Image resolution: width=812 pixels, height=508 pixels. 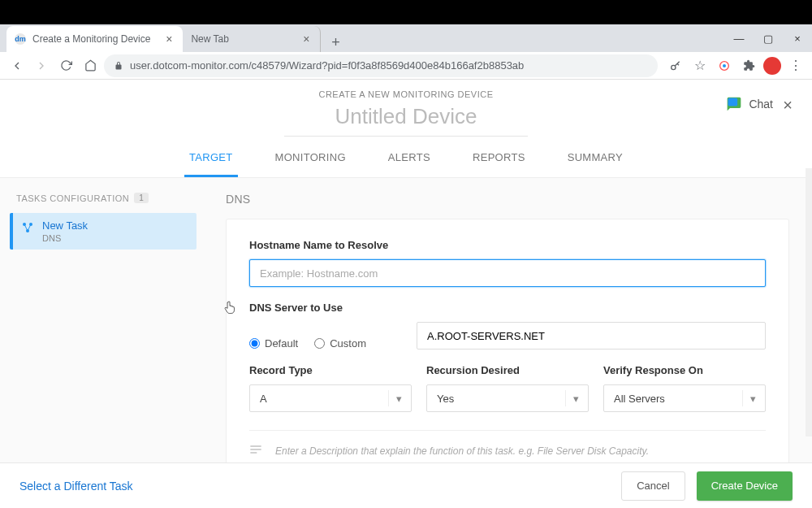 What do you see at coordinates (310, 164) in the screenshot?
I see `tab-monitoring: MONITORING` at bounding box center [310, 164].